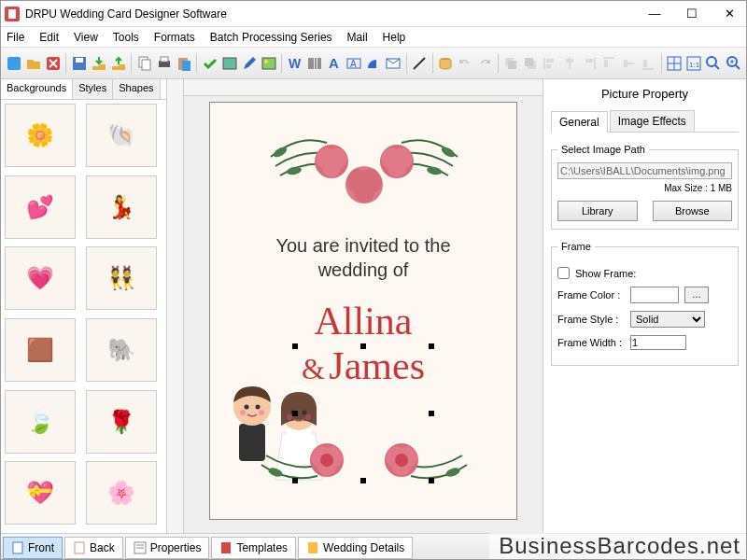 The width and height of the screenshot is (747, 560). I want to click on minimize-button: —, so click(655, 14).